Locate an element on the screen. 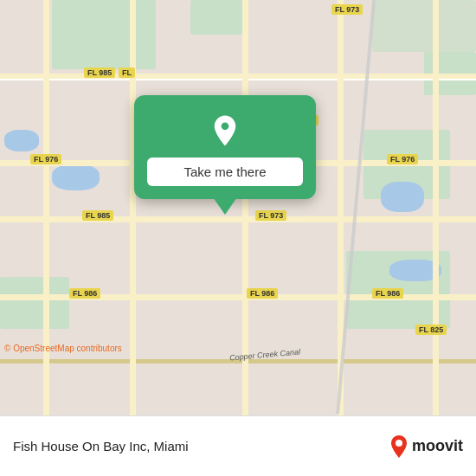 This screenshot has width=476, height=476. osm-attribution: © OpenStreetMap contributors is located at coordinates (63, 348).